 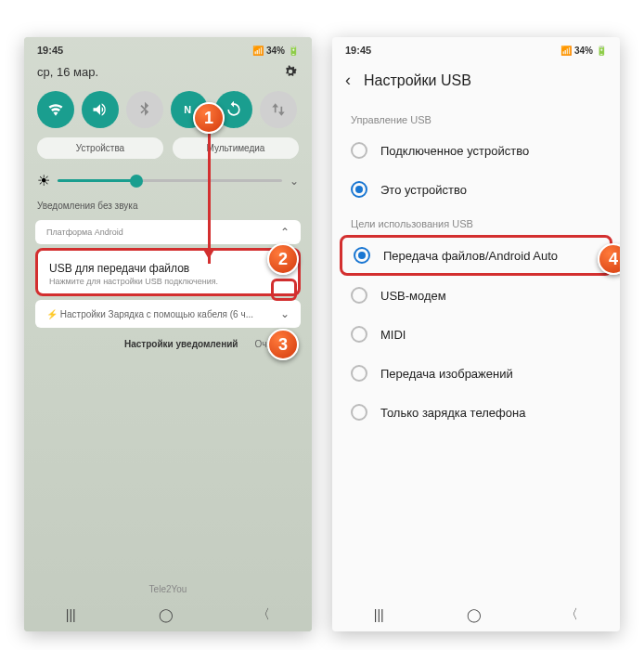 I want to click on date-row: ср, 16 мар., so click(x=168, y=73).